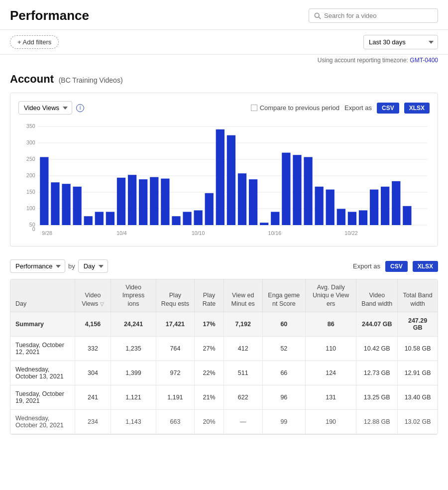  I want to click on search-container, so click(373, 16).